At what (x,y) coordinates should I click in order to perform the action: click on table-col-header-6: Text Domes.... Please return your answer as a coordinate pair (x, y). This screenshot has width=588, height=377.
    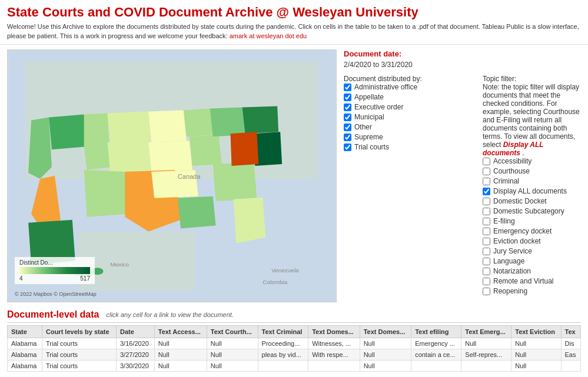
    Looking at the image, I should click on (334, 332).